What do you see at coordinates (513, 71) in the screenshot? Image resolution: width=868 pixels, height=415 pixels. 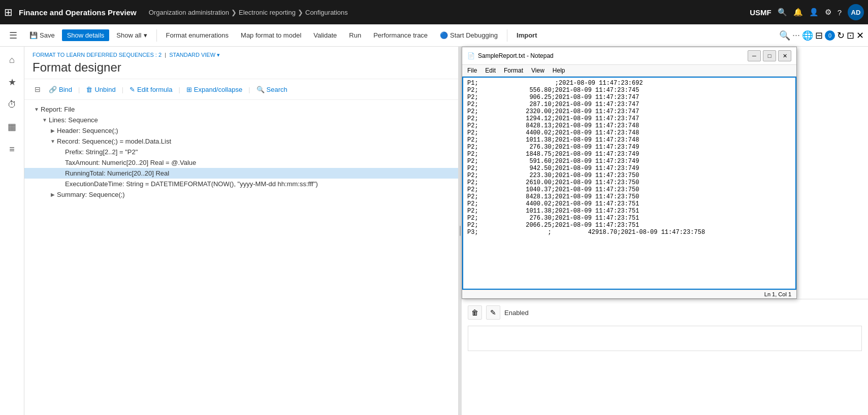 I see `notepad-menu-format: Format` at bounding box center [513, 71].